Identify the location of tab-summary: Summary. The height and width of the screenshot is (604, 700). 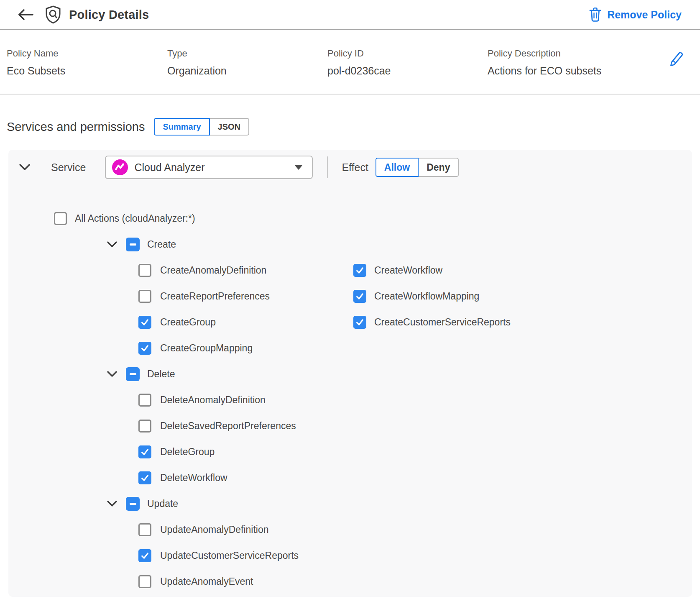
(181, 127).